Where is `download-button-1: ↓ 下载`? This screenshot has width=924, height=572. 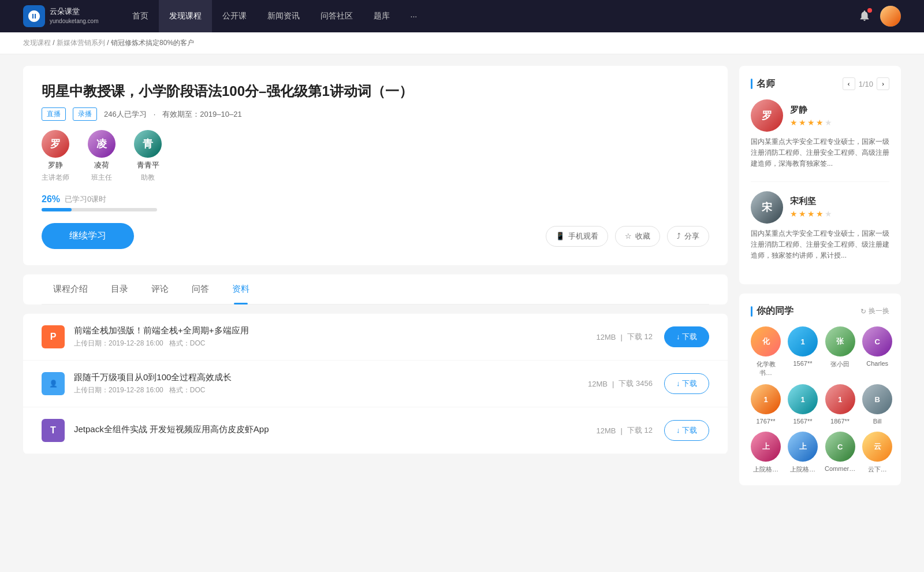
download-button-1: ↓ 下载 is located at coordinates (687, 337).